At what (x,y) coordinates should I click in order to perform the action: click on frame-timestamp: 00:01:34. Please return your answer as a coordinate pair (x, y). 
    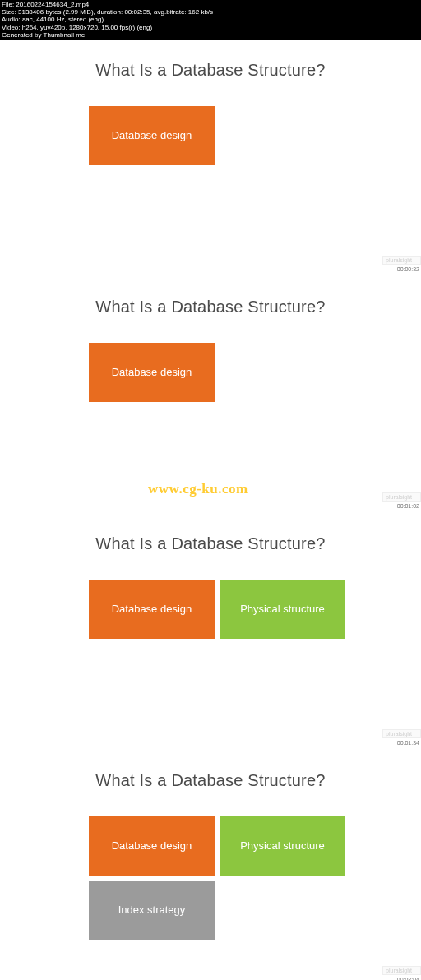
    Looking at the image, I should click on (408, 743).